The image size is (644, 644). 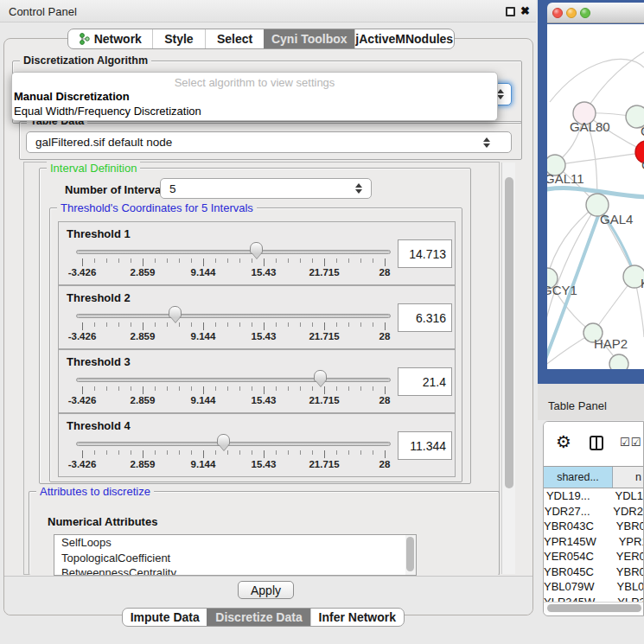 I want to click on table-horizontal-scrollbar, so click(x=593, y=607).